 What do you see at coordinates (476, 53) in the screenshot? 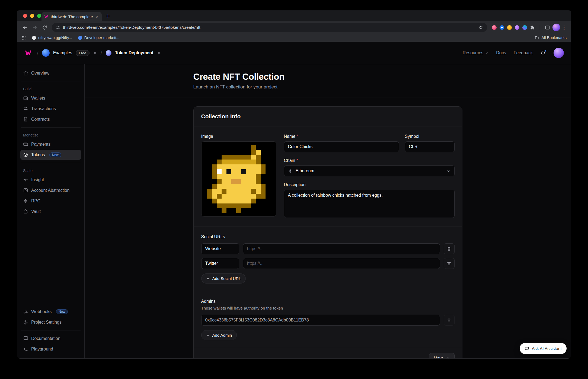
I see `resources-menu: Resources` at bounding box center [476, 53].